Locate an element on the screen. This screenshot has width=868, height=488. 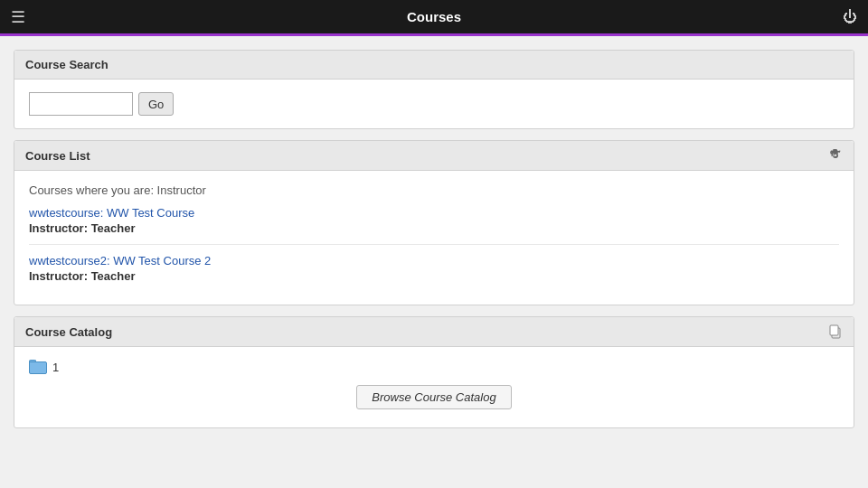
search-row: Go is located at coordinates (434, 104).